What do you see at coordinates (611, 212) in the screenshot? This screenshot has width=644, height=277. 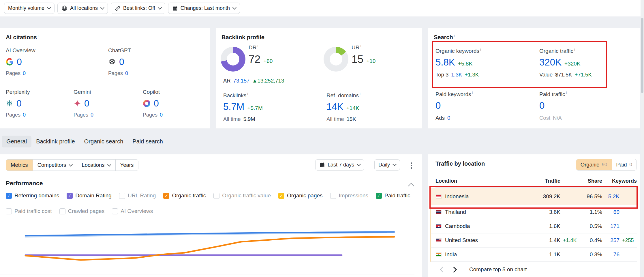 I see `keywords-link: 69` at bounding box center [611, 212].